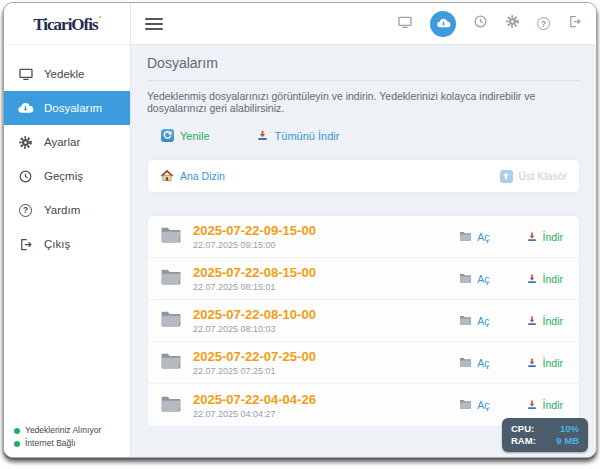 This screenshot has width=600, height=469. Describe the element at coordinates (364, 321) in the screenshot. I see `file-row: 2025-07-22-08-10-00 22.07.2025 08:10:03 …` at that location.